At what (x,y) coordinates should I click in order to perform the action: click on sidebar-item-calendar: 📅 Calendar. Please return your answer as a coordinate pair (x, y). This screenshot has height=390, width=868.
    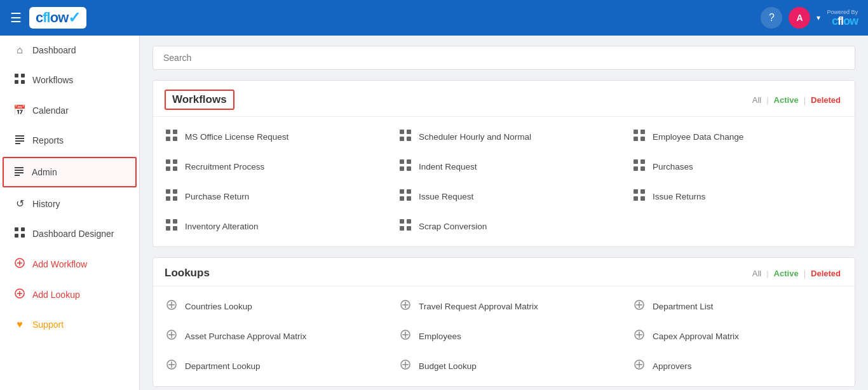
    Looking at the image, I should click on (70, 111).